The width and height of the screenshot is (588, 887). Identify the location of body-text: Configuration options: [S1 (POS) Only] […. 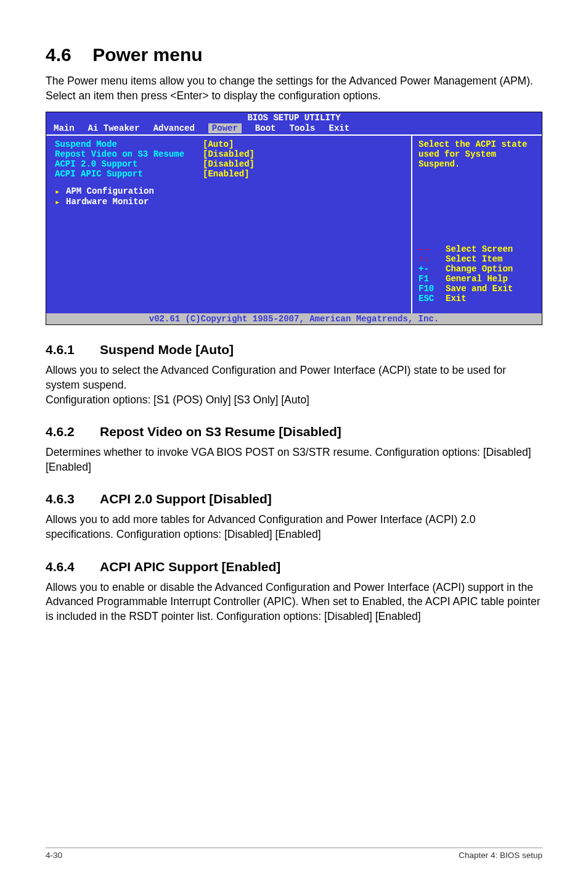
(294, 400).